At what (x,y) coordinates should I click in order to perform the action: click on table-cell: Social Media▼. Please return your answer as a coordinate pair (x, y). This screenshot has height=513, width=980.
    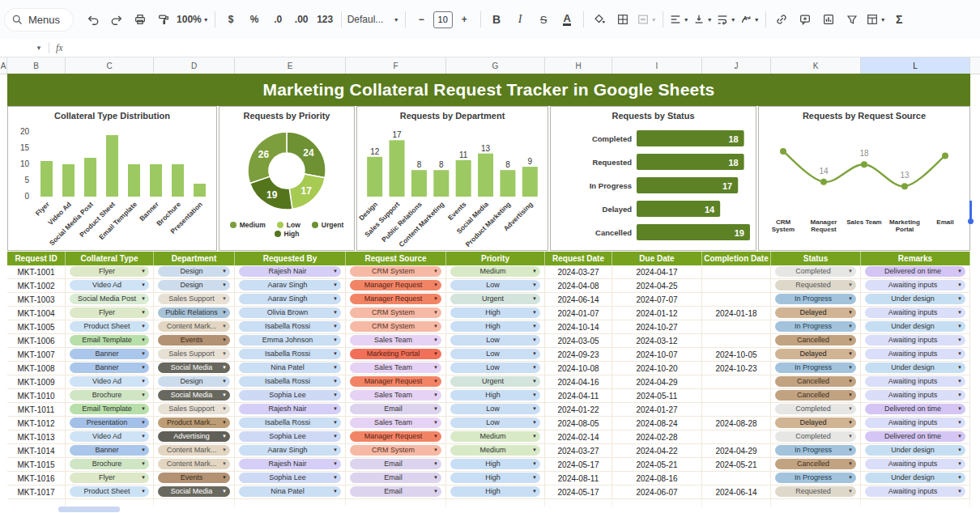
    Looking at the image, I should click on (194, 492).